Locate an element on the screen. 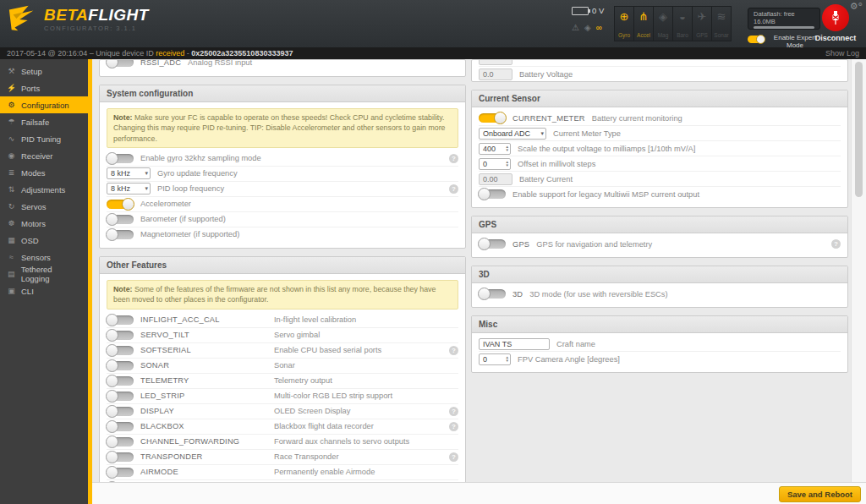  setup-icon: ⚒ is located at coordinates (12, 71).